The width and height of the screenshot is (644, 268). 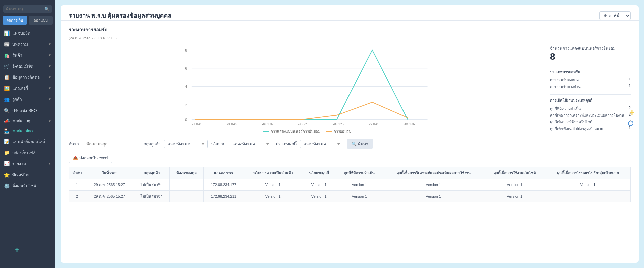 What do you see at coordinates (7, 131) in the screenshot?
I see `marketplace-icon: 🏪` at bounding box center [7, 131].